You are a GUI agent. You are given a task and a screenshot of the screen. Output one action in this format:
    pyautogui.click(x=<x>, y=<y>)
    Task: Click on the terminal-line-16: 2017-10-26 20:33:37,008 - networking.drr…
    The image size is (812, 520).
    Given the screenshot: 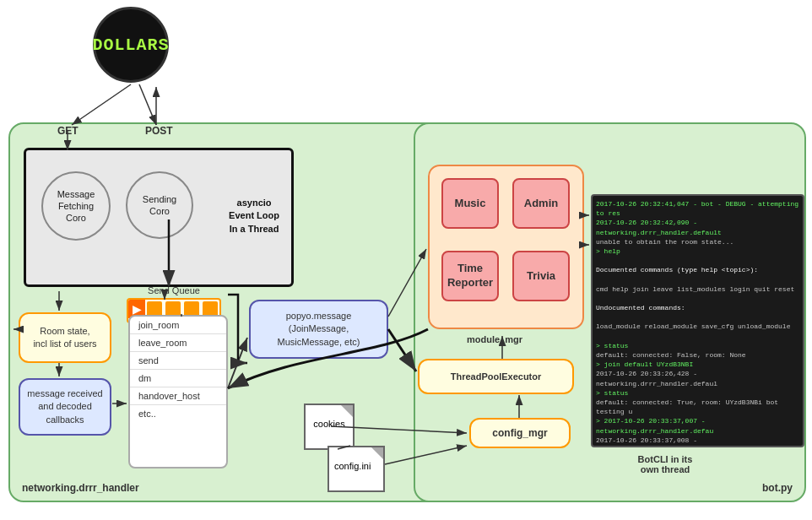 What is the action you would take?
    pyautogui.click(x=697, y=441)
    